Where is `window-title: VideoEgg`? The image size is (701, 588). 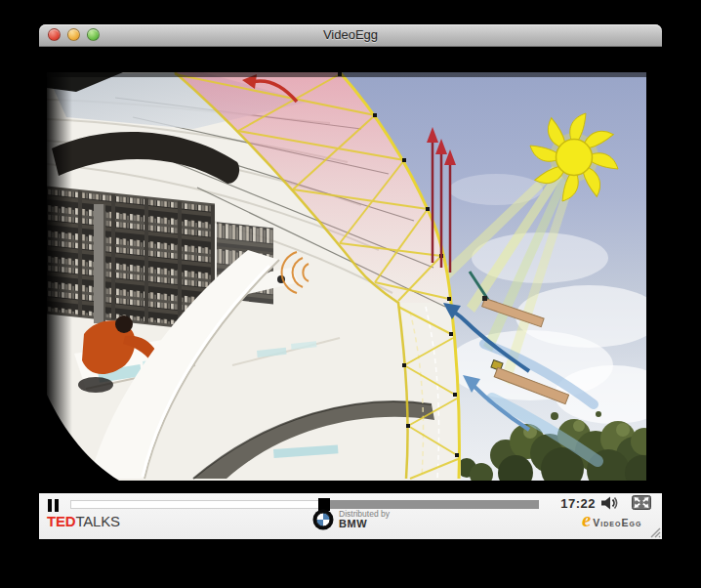
window-title: VideoEgg is located at coordinates (350, 35).